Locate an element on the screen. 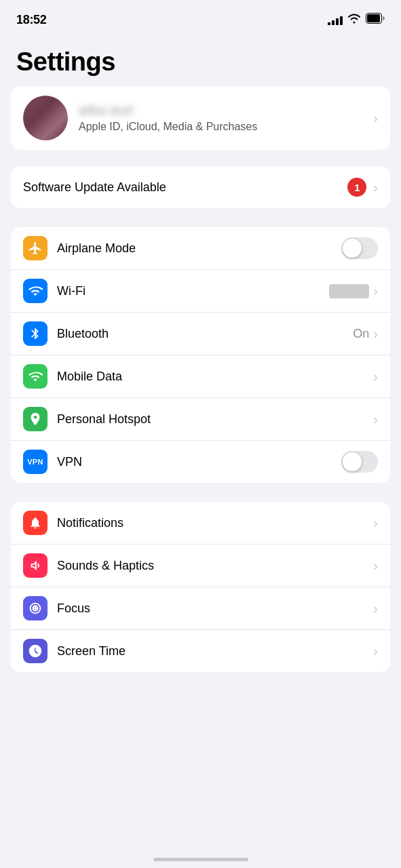 This screenshot has width=401, height=868. profile-chevron-icon: › is located at coordinates (376, 118).